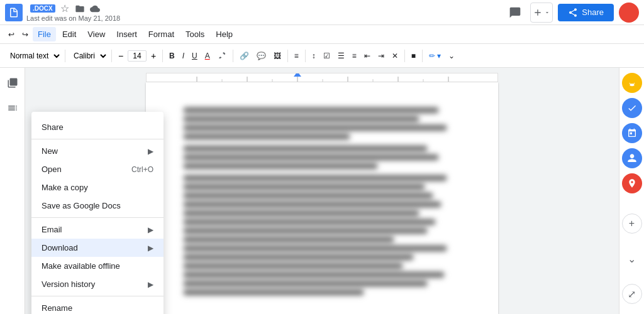 The width and height of the screenshot is (644, 314). Describe the element at coordinates (414, 56) in the screenshot. I see `text-bg-button: ■` at that location.